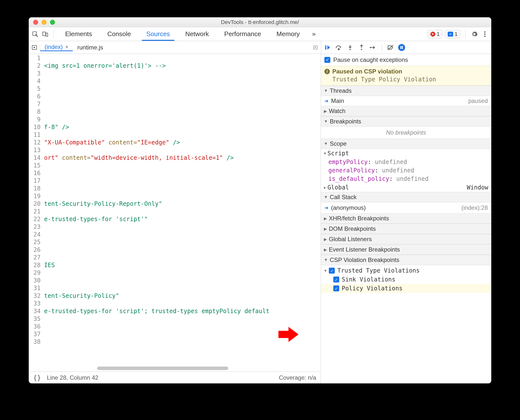 The image size is (520, 420). What do you see at coordinates (406, 208) in the screenshot?
I see `callstack-frame: ➔ (anonymous) (index):28` at bounding box center [406, 208].